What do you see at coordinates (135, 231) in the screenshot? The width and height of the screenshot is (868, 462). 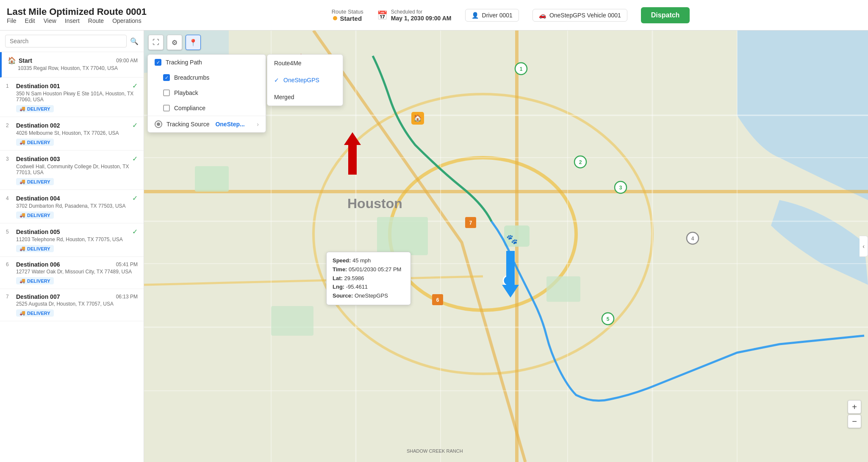 I see `check-icon-5: ✓` at bounding box center [135, 231].